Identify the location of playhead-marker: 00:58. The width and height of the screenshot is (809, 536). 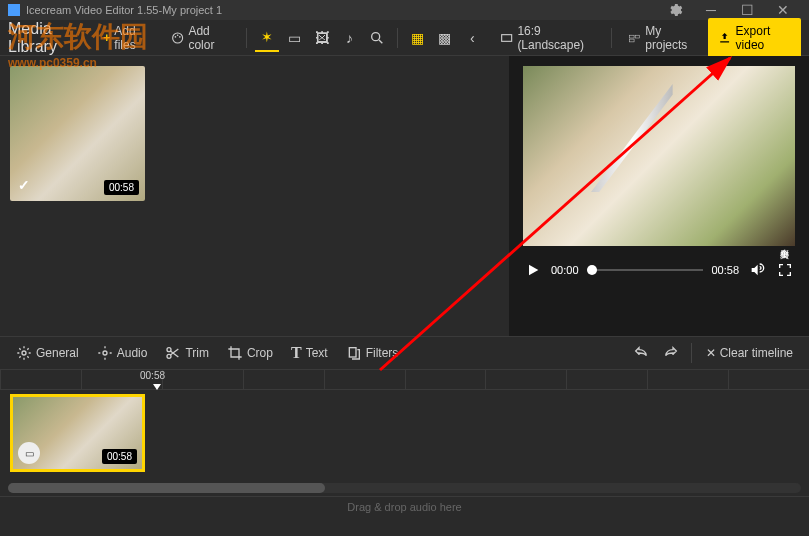
(152, 376).